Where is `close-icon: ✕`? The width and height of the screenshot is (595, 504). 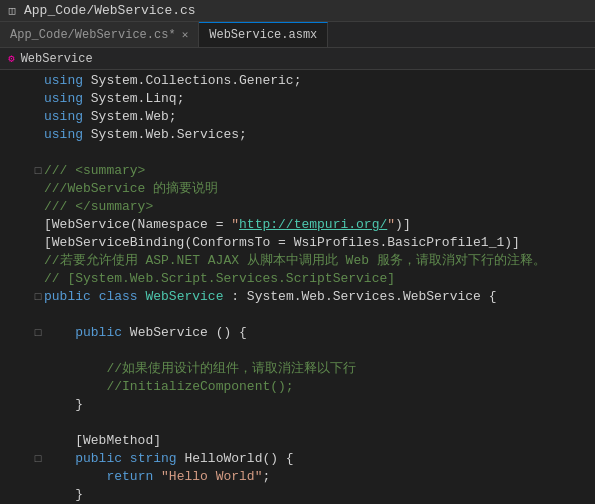 close-icon: ✕ is located at coordinates (186, 34).